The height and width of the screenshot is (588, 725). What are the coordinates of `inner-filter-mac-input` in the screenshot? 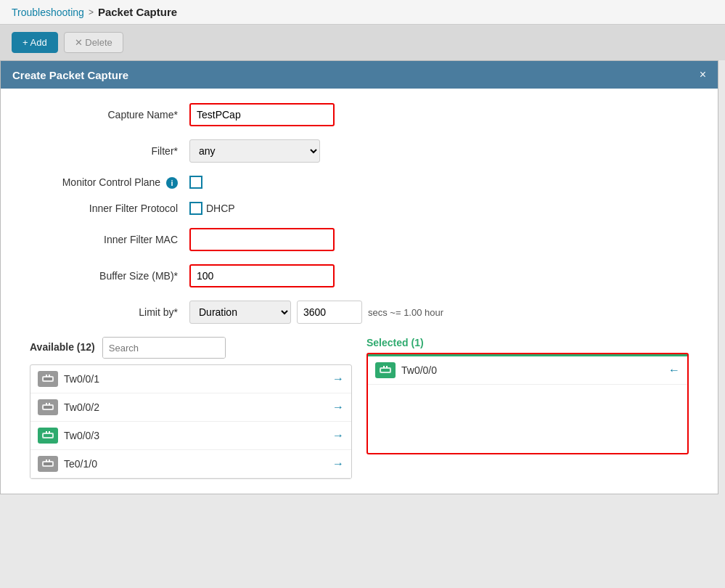 It's located at (262, 240).